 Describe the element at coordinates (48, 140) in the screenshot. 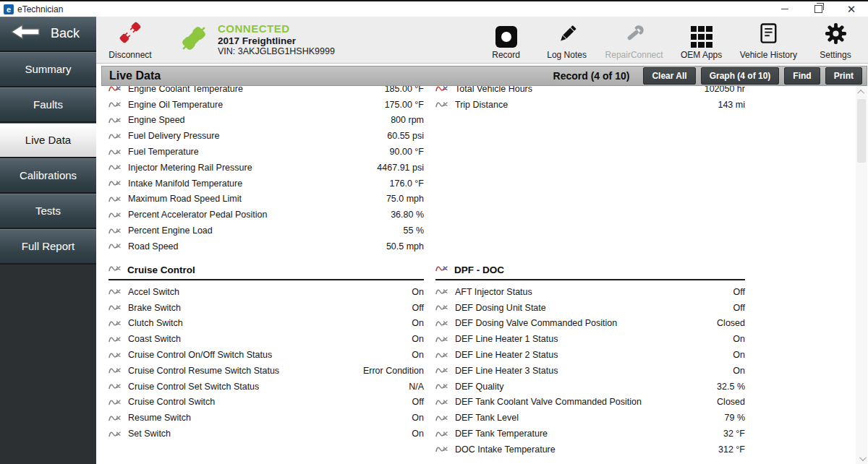

I see `sidebar-item-live-data: Live Data` at that location.